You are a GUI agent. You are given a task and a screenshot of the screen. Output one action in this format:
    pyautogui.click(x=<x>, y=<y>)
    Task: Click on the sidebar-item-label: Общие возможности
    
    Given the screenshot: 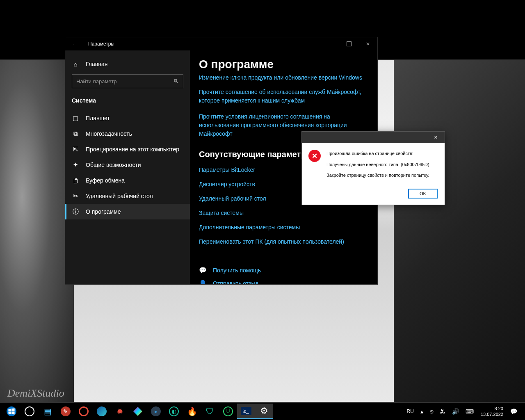 What is the action you would take?
    pyautogui.click(x=113, y=165)
    